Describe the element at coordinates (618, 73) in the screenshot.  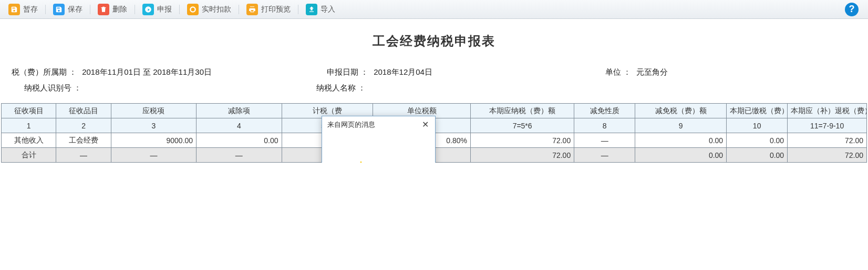
I see `unit-label: 单位 ：` at that location.